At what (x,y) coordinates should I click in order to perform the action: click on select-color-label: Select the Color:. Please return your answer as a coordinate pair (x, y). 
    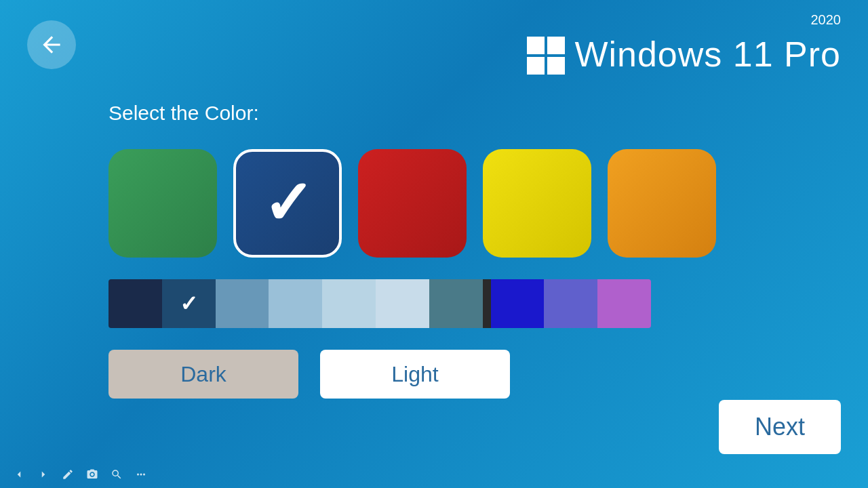
    Looking at the image, I should click on (475, 113).